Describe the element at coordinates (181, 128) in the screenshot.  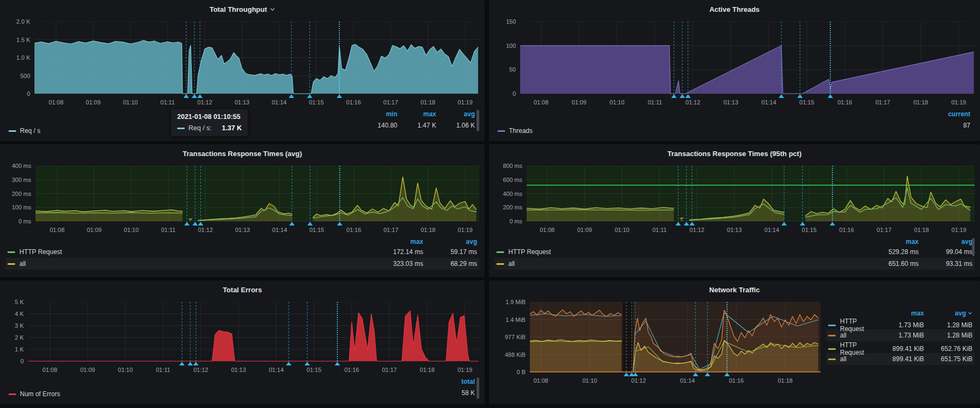
I see `tooltip-series-dash` at that location.